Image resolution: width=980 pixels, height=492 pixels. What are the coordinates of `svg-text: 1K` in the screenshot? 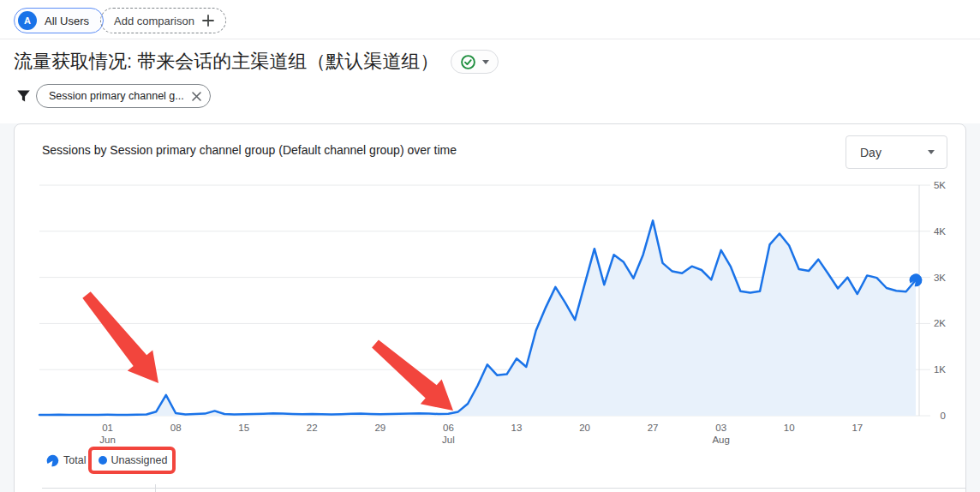 It's located at (940, 369).